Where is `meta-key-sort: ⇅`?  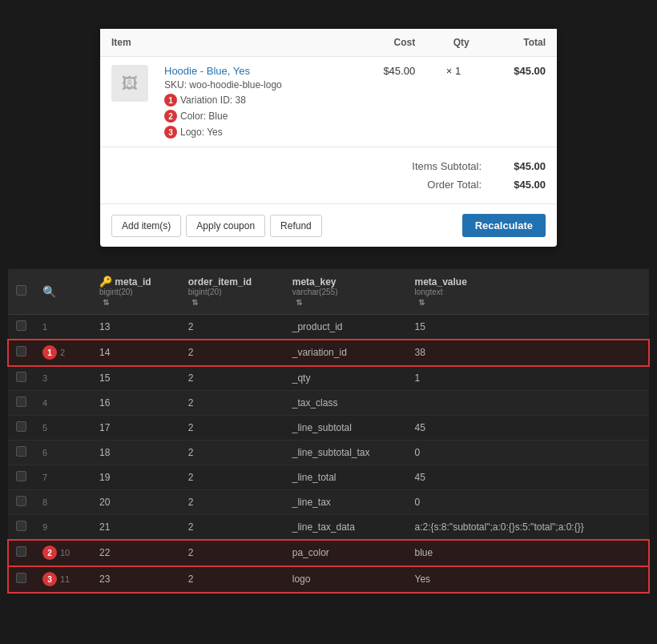
meta-key-sort: ⇅ is located at coordinates (299, 303).